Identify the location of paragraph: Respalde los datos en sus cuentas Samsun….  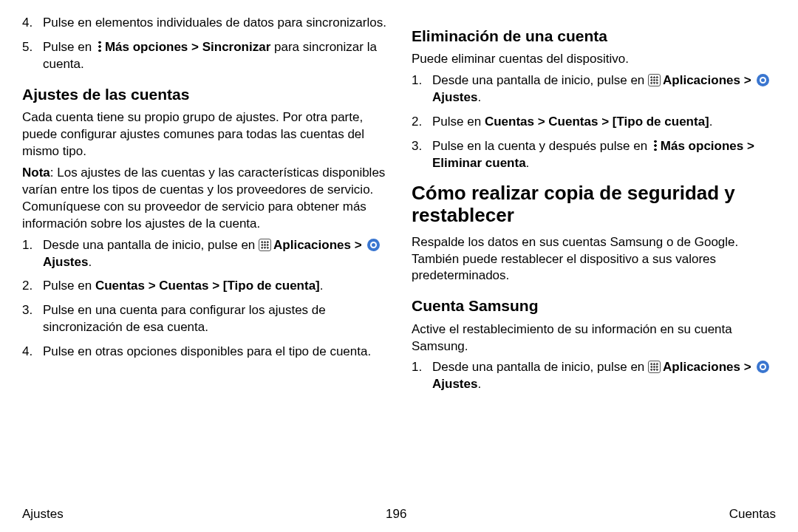
(594, 260).